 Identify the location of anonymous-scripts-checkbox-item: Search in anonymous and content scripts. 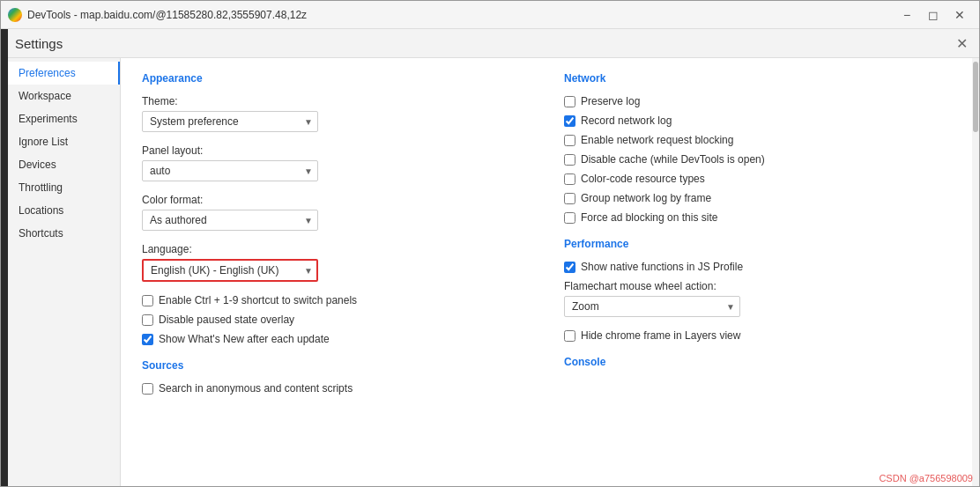
(335, 388).